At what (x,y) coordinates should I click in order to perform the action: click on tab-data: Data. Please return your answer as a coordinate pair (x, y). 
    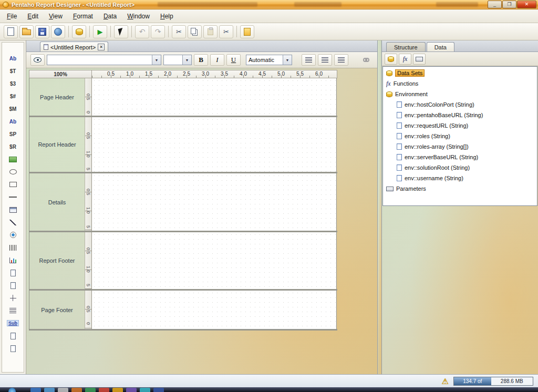
    Looking at the image, I should click on (440, 47).